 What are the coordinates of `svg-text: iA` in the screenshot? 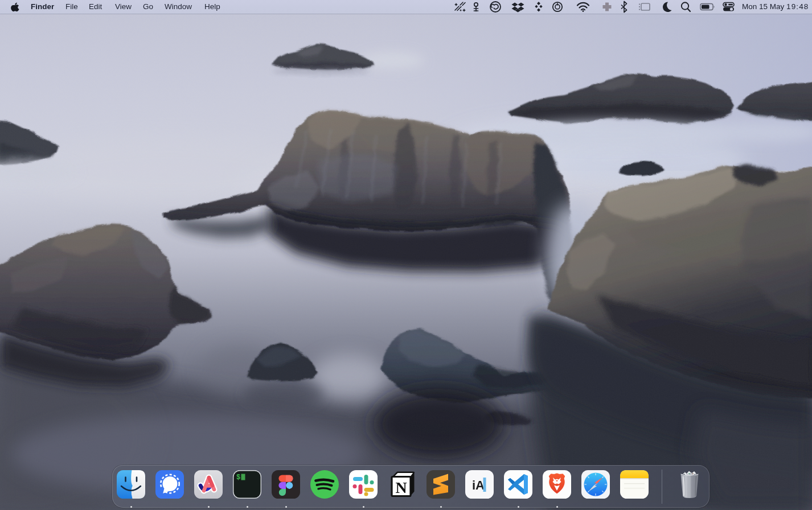 It's located at (478, 485).